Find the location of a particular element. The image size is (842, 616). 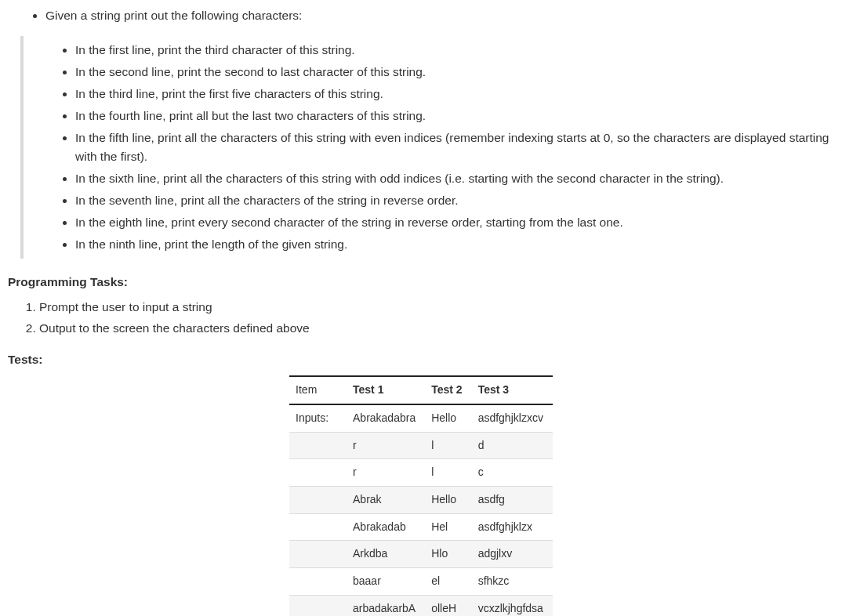

table-row: r l d is located at coordinates (421, 445).